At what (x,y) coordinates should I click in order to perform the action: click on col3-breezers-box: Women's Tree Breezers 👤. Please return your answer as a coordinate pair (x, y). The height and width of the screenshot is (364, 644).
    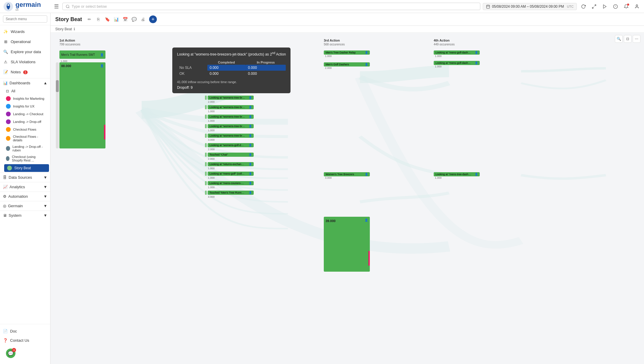
    Looking at the image, I should click on (347, 174).